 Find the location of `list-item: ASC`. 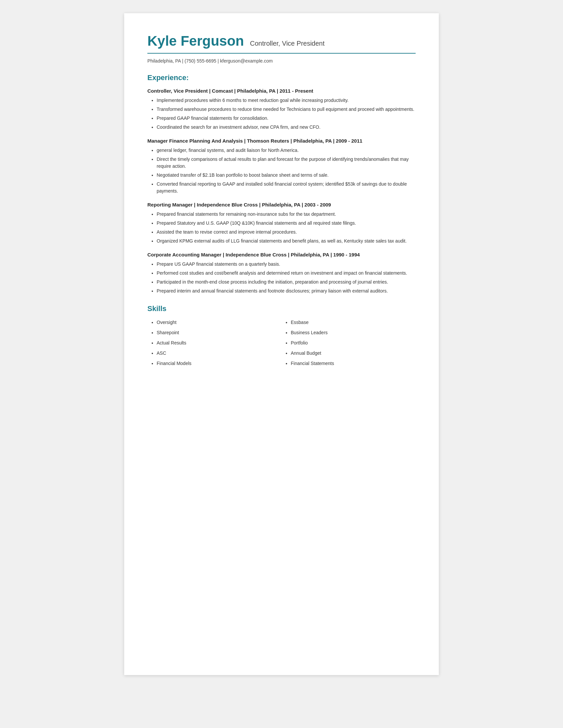

list-item: ASC is located at coordinates (219, 353).